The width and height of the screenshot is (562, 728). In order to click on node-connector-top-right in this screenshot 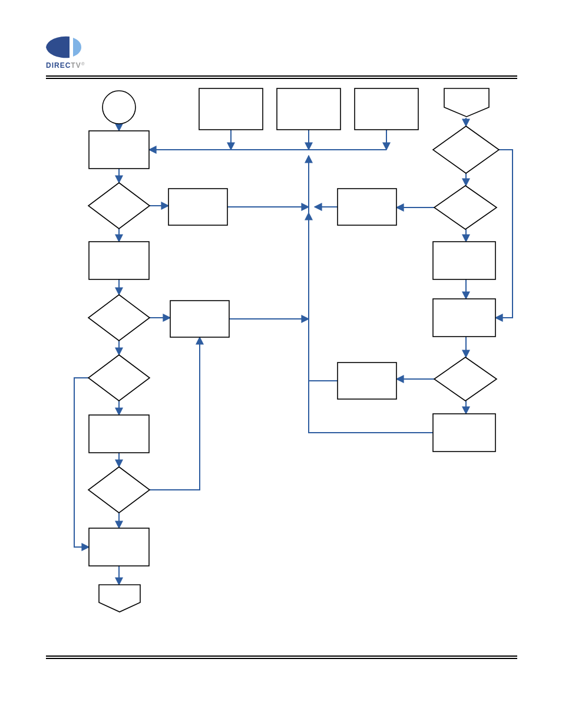, I will do `click(467, 103)`.